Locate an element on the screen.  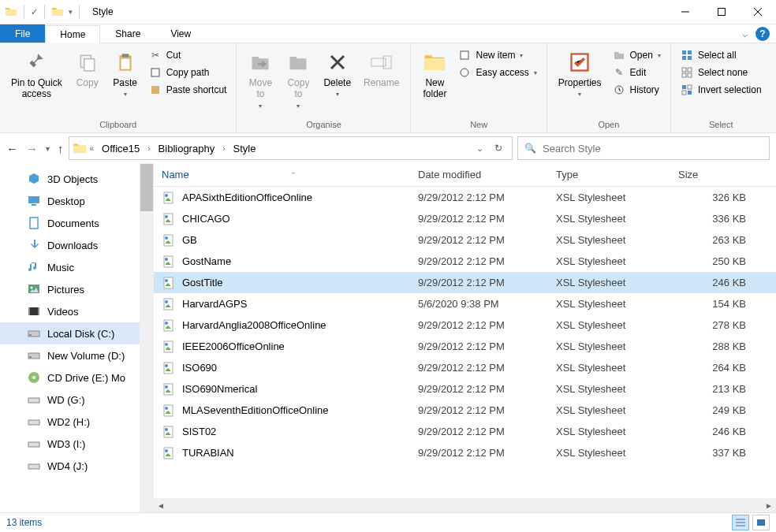
minimize-button is located at coordinates (685, 13).